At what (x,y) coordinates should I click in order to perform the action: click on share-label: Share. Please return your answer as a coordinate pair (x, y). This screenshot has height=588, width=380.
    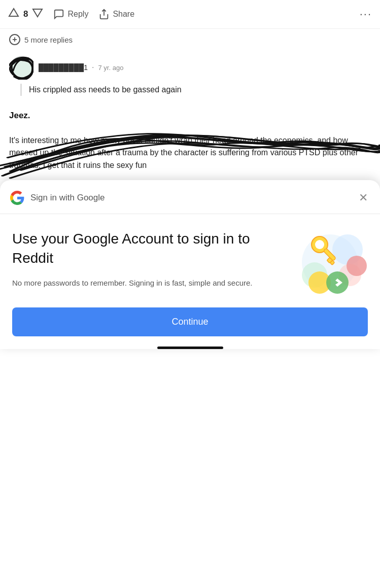
    Looking at the image, I should click on (124, 14).